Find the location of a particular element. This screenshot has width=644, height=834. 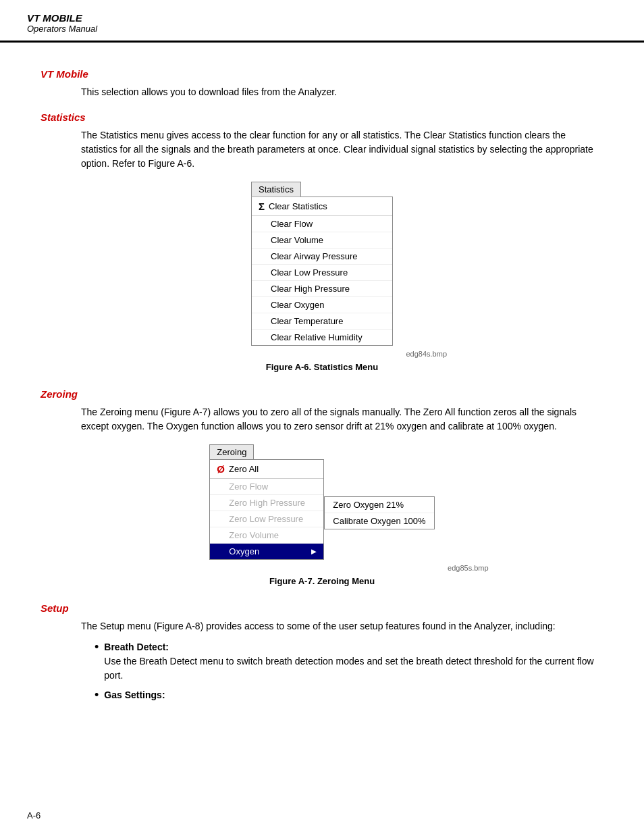

vt-mobile-text: This selection allows you to download fi… is located at coordinates (342, 92).